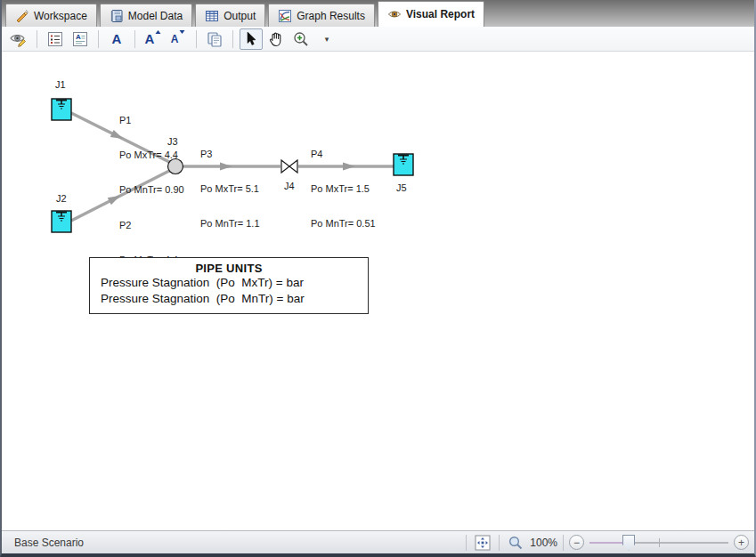 The image size is (756, 557). I want to click on pipe-min-value: Po MnTr= 0.51, so click(344, 224).